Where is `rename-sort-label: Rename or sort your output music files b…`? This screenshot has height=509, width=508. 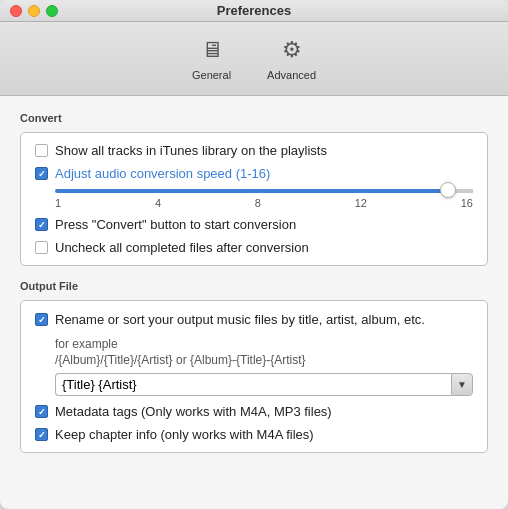 rename-sort-label: Rename or sort your output music files b… is located at coordinates (240, 320).